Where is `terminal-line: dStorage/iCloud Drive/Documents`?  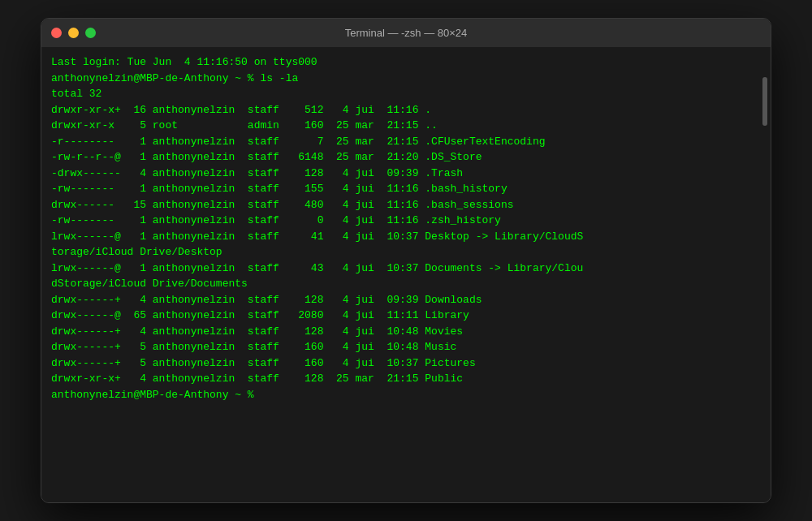 terminal-line: dStorage/iCloud Drive/Documents is located at coordinates (406, 284).